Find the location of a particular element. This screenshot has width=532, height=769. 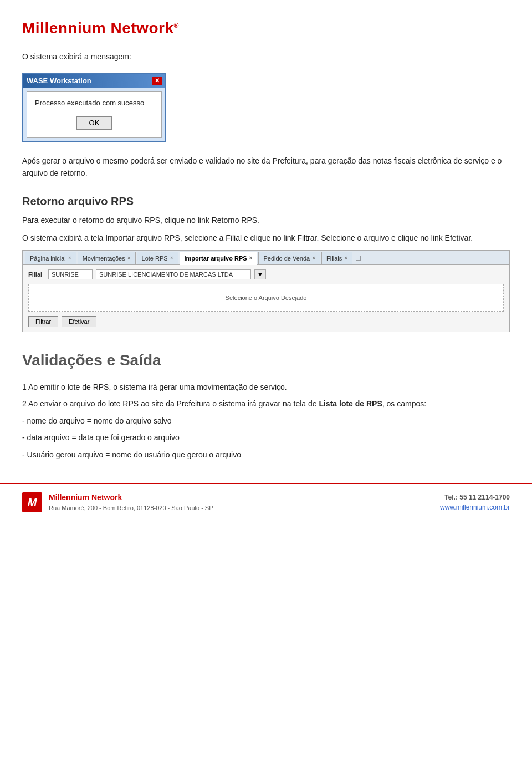

efetivar-button: Efetivar is located at coordinates (79, 322).